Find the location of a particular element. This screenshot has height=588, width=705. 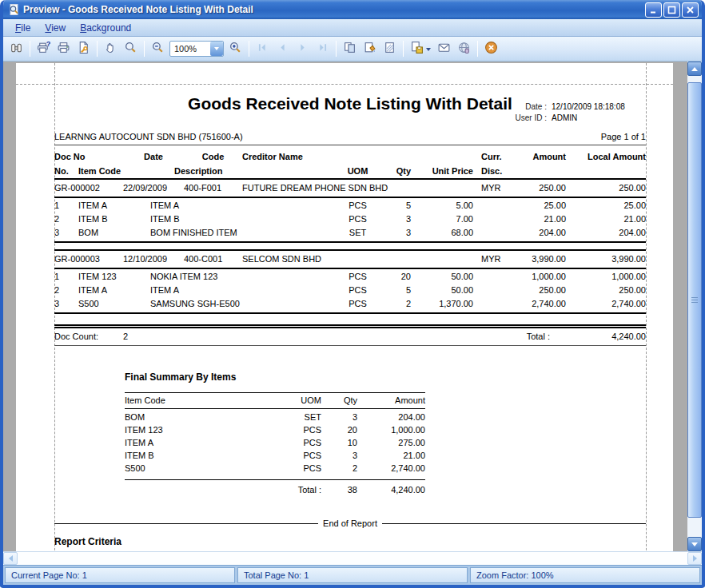

item-code: S500 is located at coordinates (114, 304).